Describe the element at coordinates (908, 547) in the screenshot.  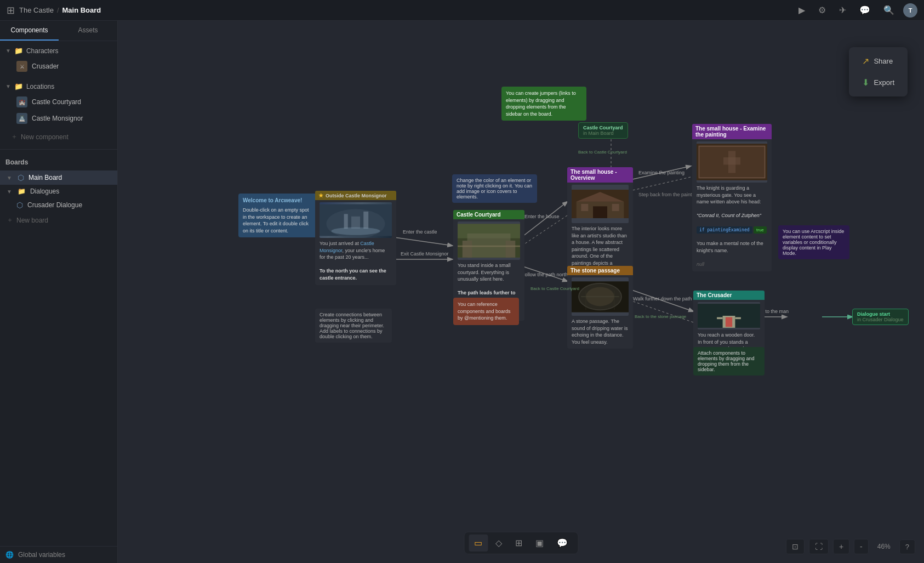
I see `help-button: ?` at that location.